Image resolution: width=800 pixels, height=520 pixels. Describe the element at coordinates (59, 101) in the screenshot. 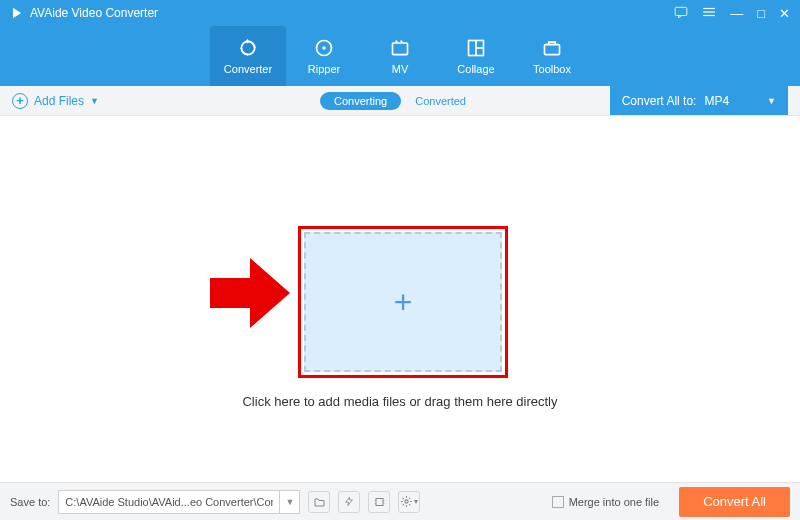

I see `add-files-label: Add Files` at that location.